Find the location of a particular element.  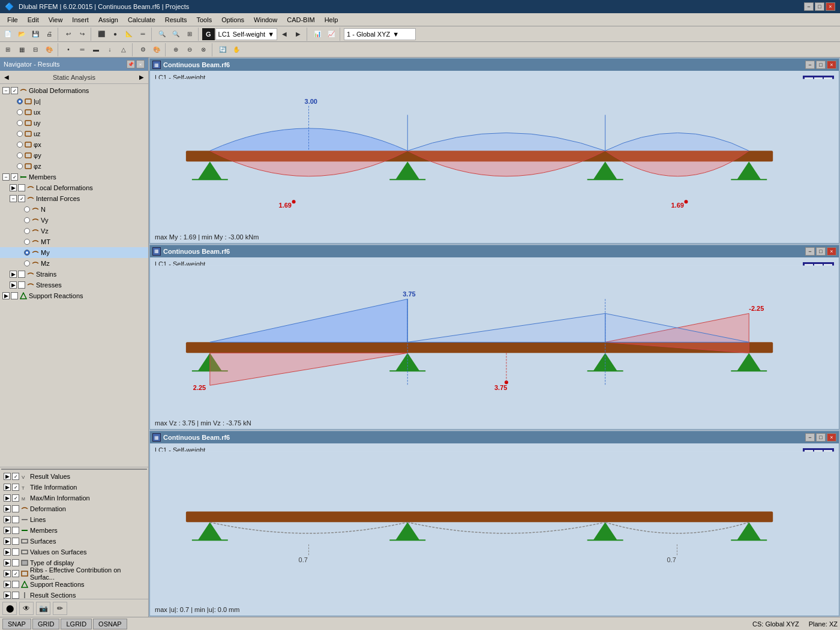

tree-check-ribs is located at coordinates (16, 574).